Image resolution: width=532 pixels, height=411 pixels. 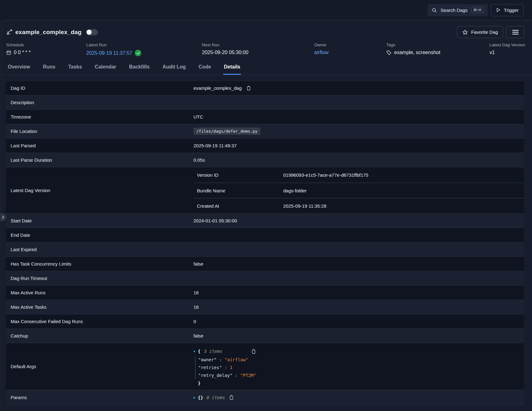 I want to click on table-row: Latest Dag VersionVersion ID01996093-e1c…, so click(x=265, y=190).